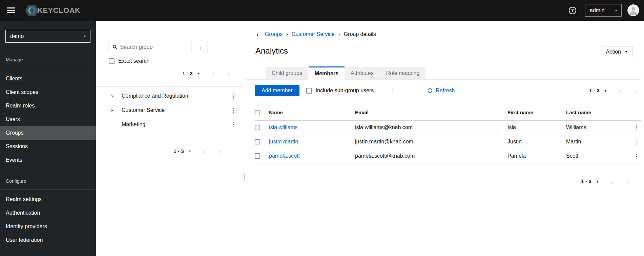 This screenshot has height=256, width=644. Describe the element at coordinates (48, 160) in the screenshot. I see `sidebar-item-events: Events` at that location.